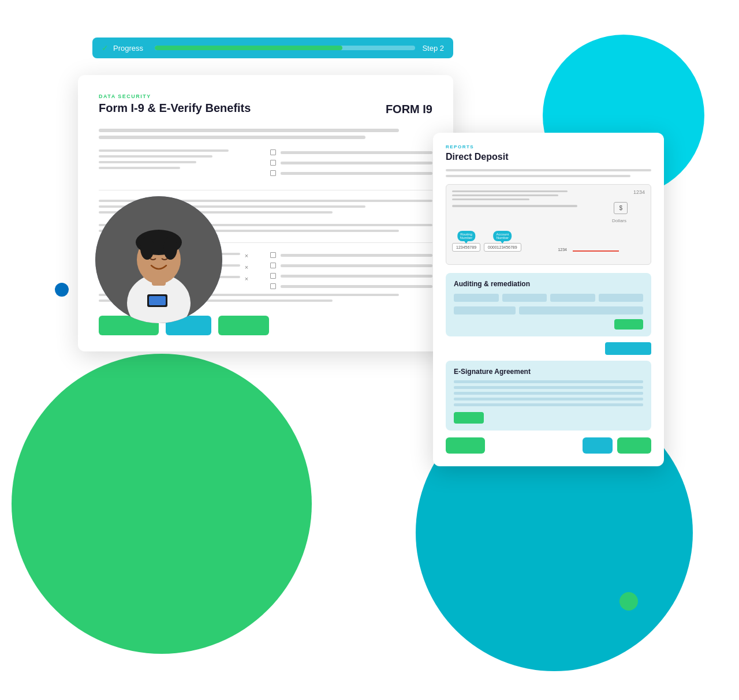 The image size is (739, 700). Describe the element at coordinates (548, 195) in the screenshot. I see `check-lines` at that location.